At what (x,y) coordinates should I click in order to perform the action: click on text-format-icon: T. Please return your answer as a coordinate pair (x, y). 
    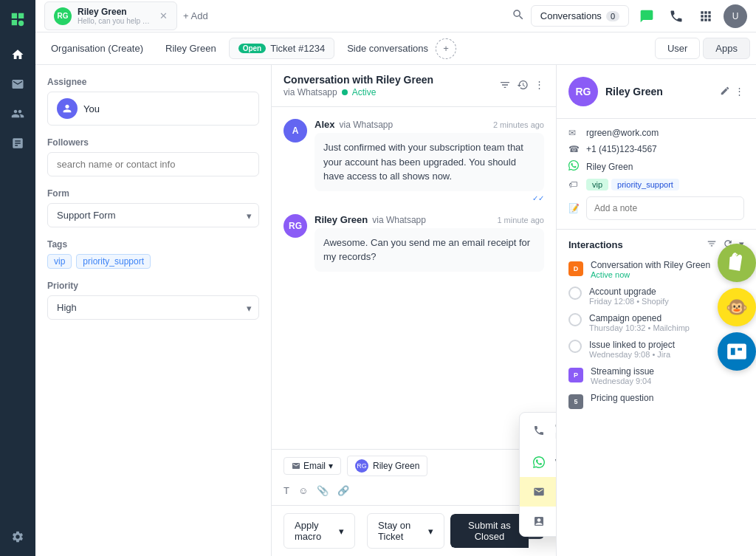
    Looking at the image, I should click on (286, 490).